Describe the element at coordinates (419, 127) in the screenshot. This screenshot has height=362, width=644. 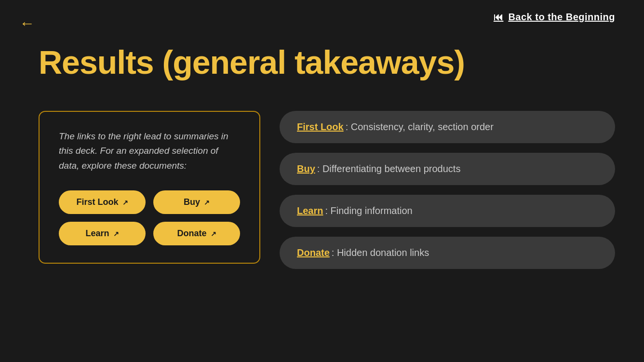
I see `first-look-description: : Consistency, clarity, section order` at that location.